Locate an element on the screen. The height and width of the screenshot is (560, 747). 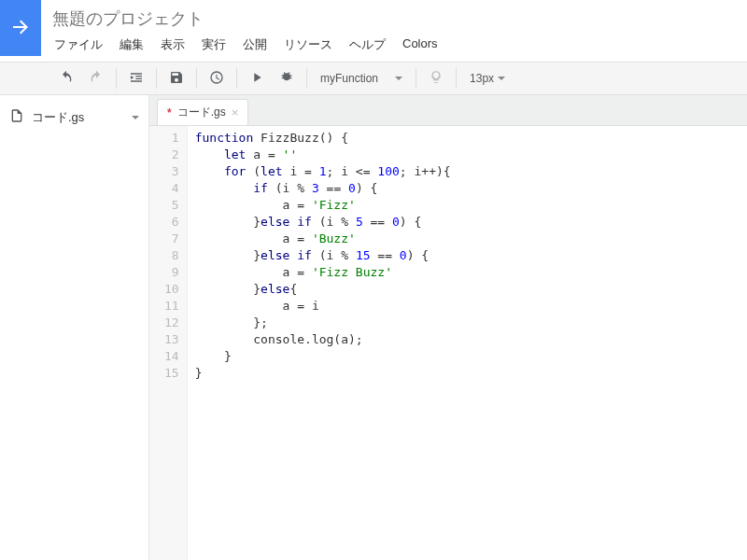
function-select-label: myFunction is located at coordinates (349, 78).